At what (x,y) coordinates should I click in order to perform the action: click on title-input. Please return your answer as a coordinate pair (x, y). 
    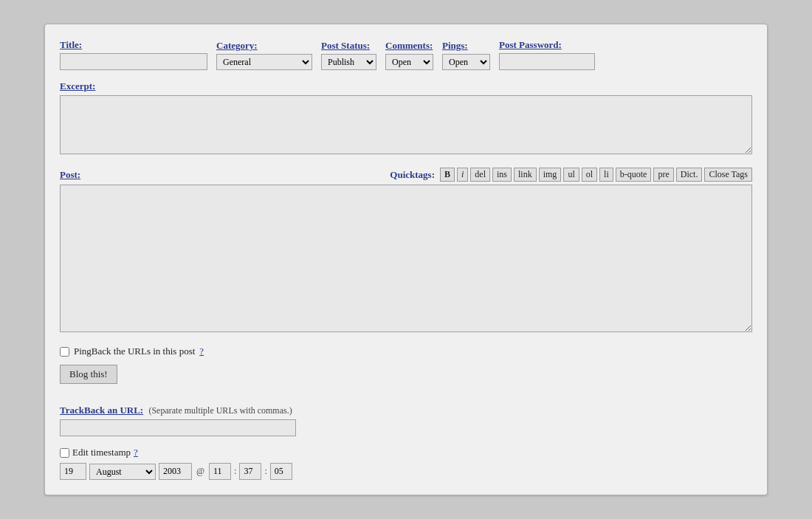
    Looking at the image, I should click on (134, 62).